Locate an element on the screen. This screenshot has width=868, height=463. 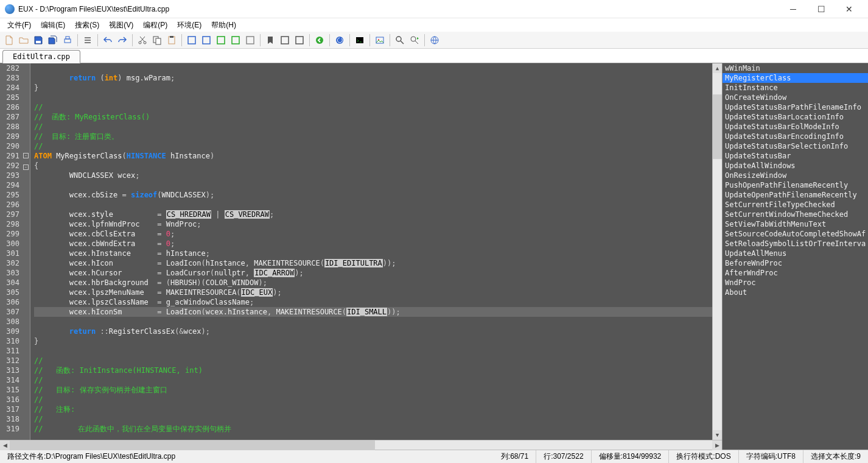
titlebar: EUX - D:\Program Files\EUX\test\EditUltr… is located at coordinates (434, 9).